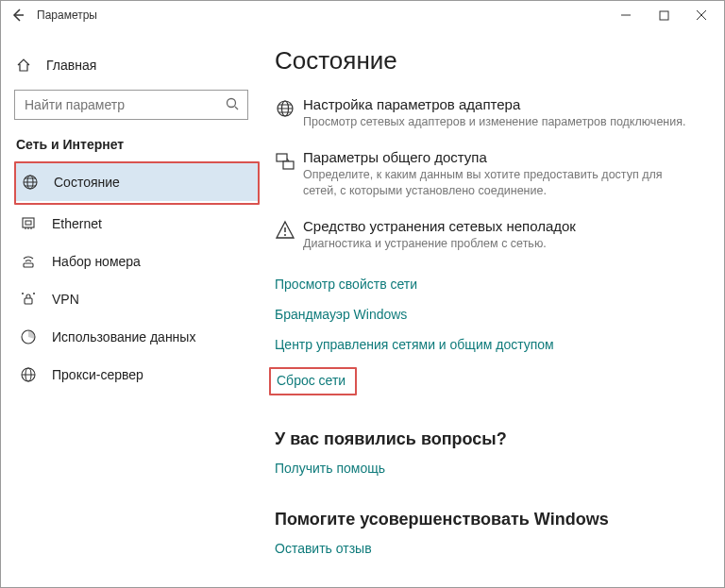 The image size is (725, 588). I want to click on back-button, so click(18, 15).